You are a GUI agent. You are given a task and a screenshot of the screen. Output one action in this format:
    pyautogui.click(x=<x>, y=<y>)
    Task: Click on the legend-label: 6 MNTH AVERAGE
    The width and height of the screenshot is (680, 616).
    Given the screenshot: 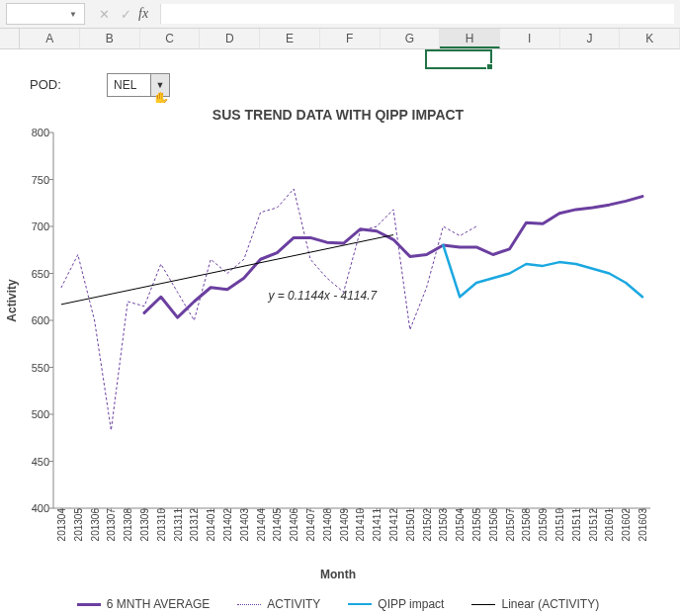 What is the action you would take?
    pyautogui.click(x=158, y=604)
    